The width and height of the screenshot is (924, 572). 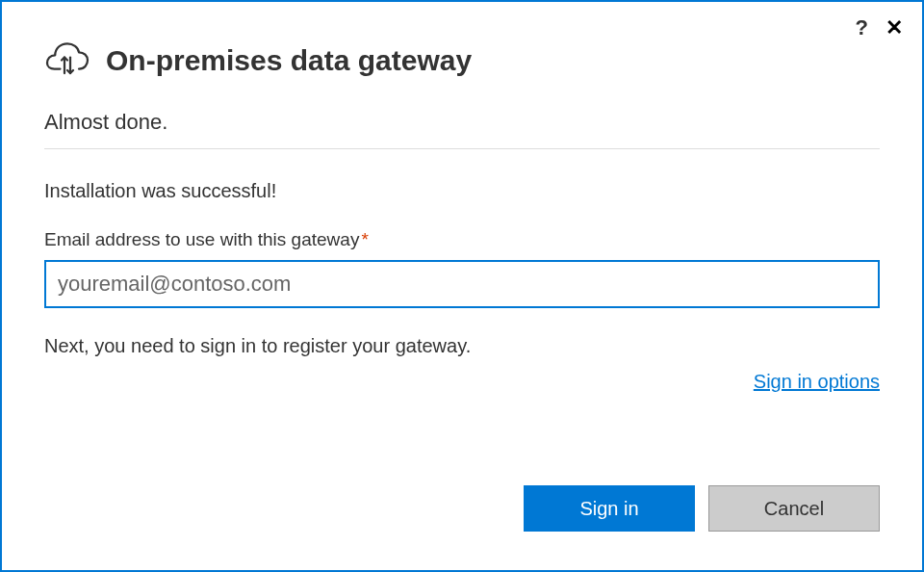 What do you see at coordinates (462, 122) in the screenshot?
I see `subtitle-text: Almost done.` at bounding box center [462, 122].